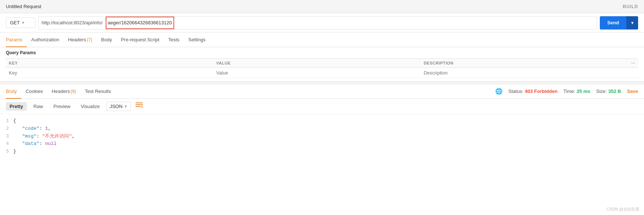  What do you see at coordinates (317, 23) in the screenshot?
I see `url-input-wrapper: http://localhost:8023/api/info/ aeger/16…` at bounding box center [317, 23].